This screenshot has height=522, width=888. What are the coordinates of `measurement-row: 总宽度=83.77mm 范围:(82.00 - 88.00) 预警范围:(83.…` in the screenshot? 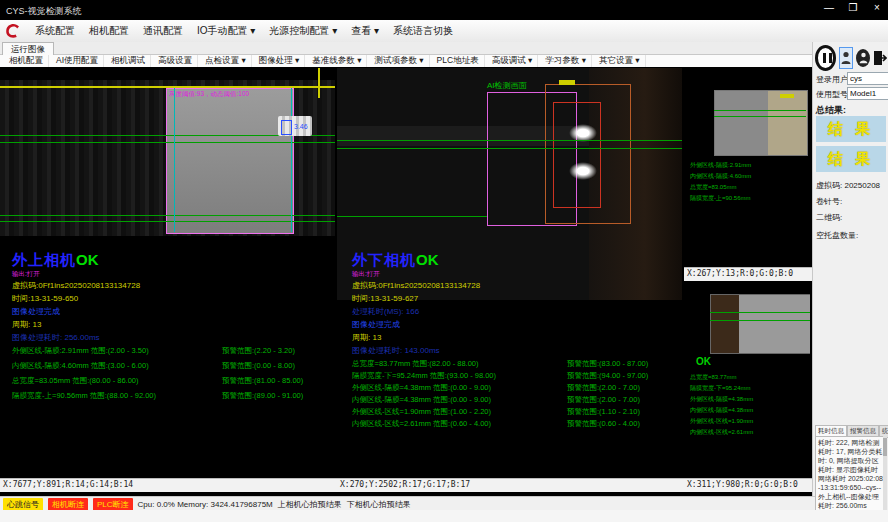 It's located at (517, 365).